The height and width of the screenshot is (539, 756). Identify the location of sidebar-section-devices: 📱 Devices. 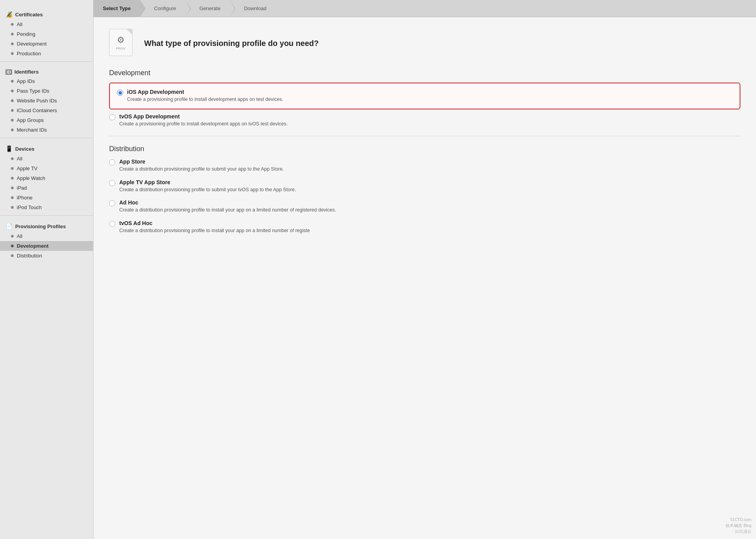
(47, 148).